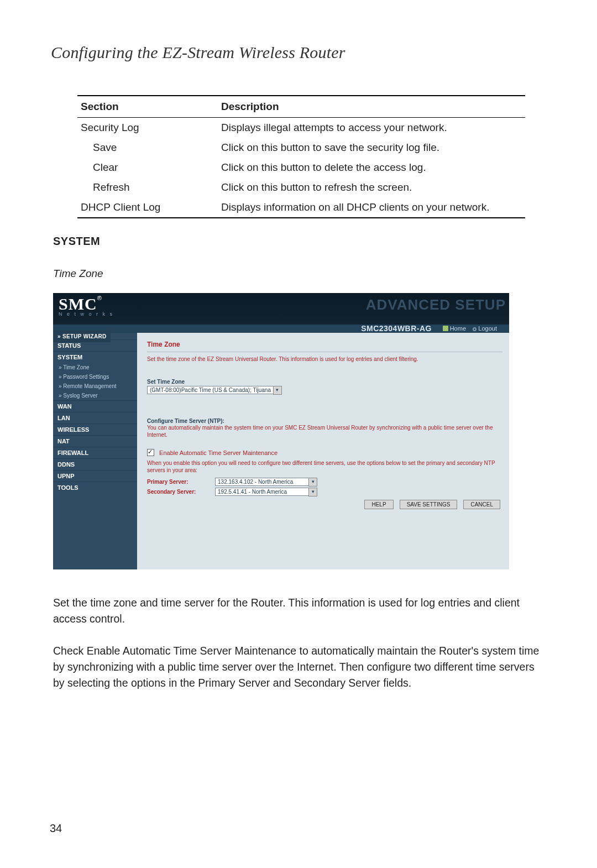 The height and width of the screenshot is (868, 597). Describe the element at coordinates (82, 336) in the screenshot. I see `sidebar-setup-wizard: » SETUP WIZARD` at that location.